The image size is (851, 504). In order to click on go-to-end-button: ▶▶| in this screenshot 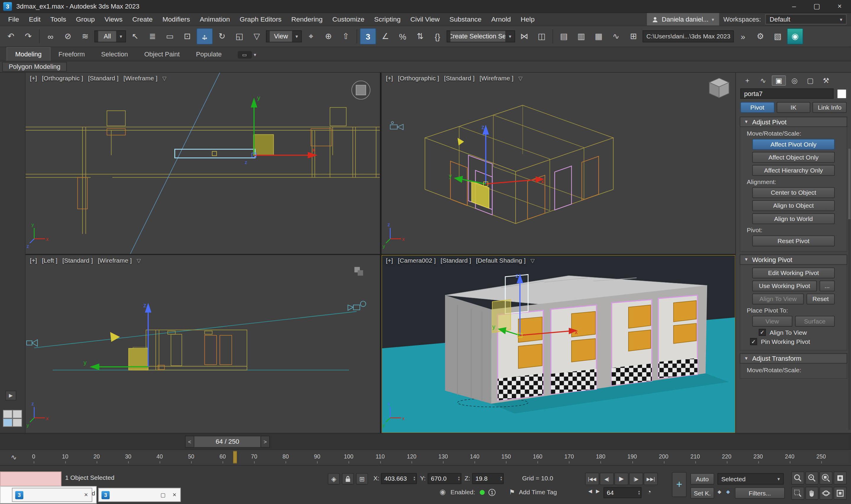, I will do `click(651, 479)`.